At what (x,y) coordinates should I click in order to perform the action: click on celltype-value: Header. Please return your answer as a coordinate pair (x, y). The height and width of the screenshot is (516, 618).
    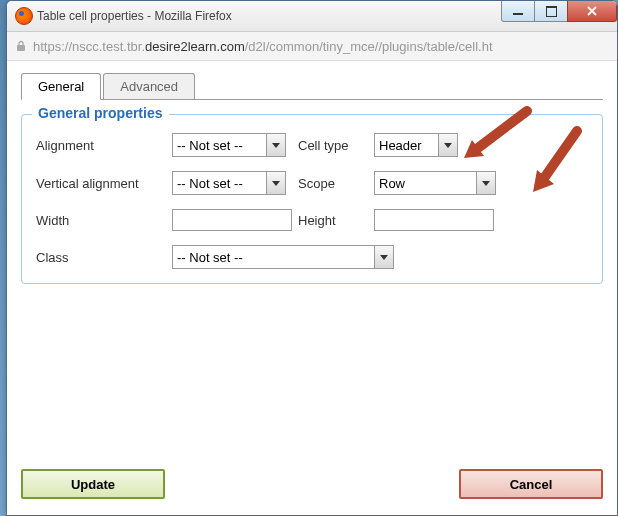
    Looking at the image, I should click on (406, 146).